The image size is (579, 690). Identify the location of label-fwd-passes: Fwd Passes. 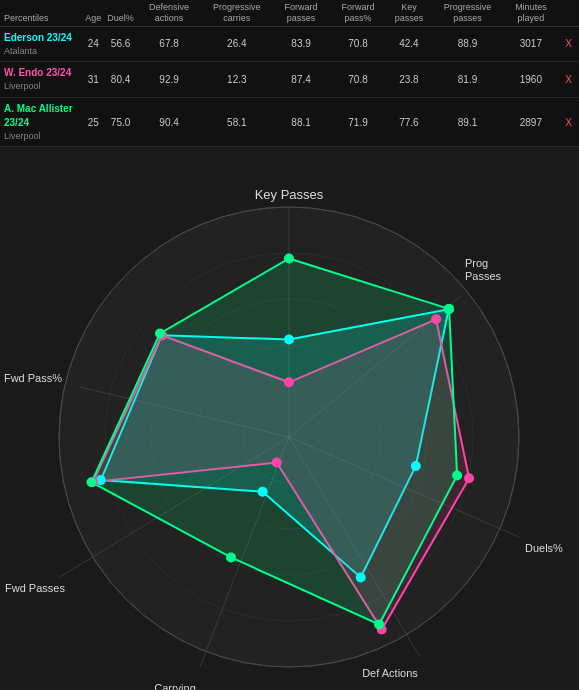
(35, 588).